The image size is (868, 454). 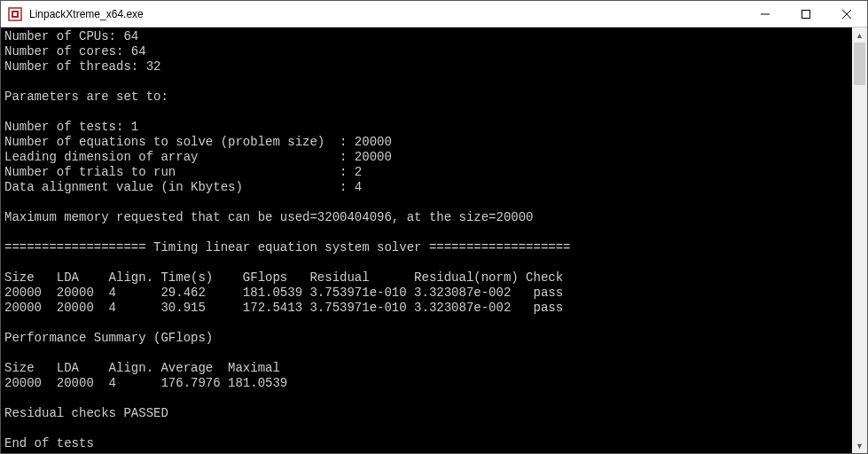 What do you see at coordinates (860, 35) in the screenshot?
I see `scroll-up-arrow-icon: ▲` at bounding box center [860, 35].